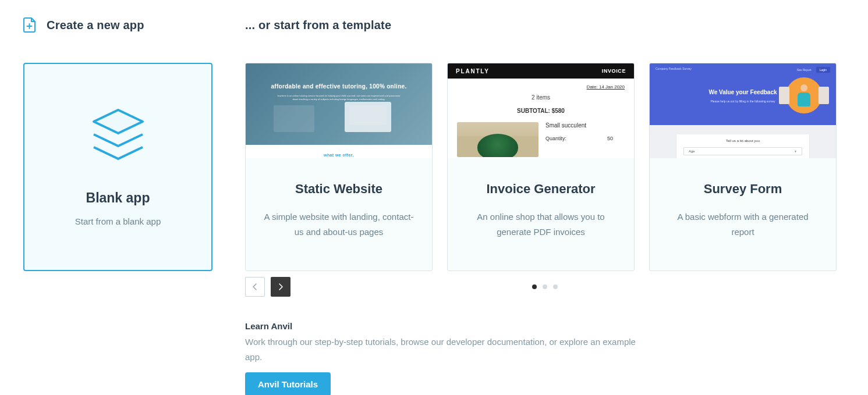 The image size is (868, 395). I want to click on blank-app-card: Blank app Start from a blank app, so click(118, 167).